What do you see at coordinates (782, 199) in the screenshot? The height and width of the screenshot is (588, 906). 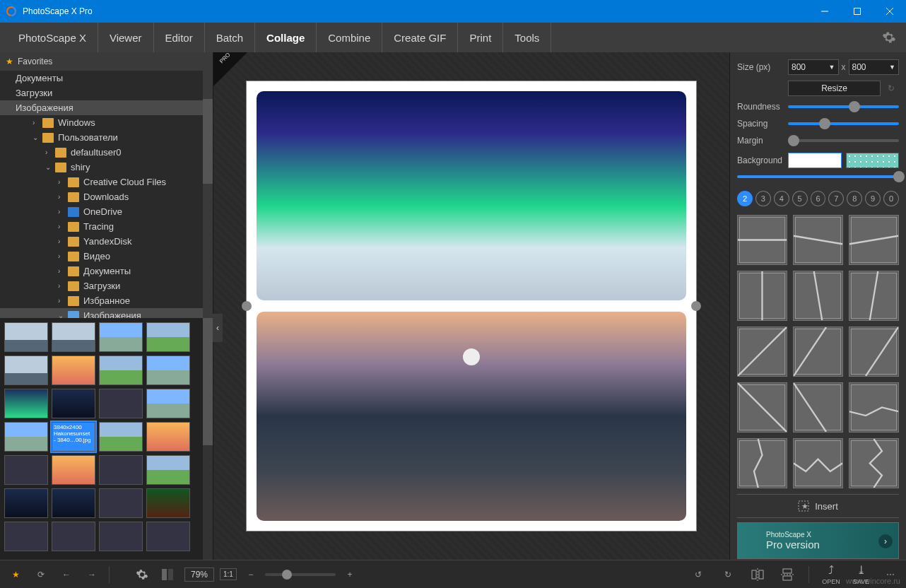 I see `count-4: 4` at bounding box center [782, 199].